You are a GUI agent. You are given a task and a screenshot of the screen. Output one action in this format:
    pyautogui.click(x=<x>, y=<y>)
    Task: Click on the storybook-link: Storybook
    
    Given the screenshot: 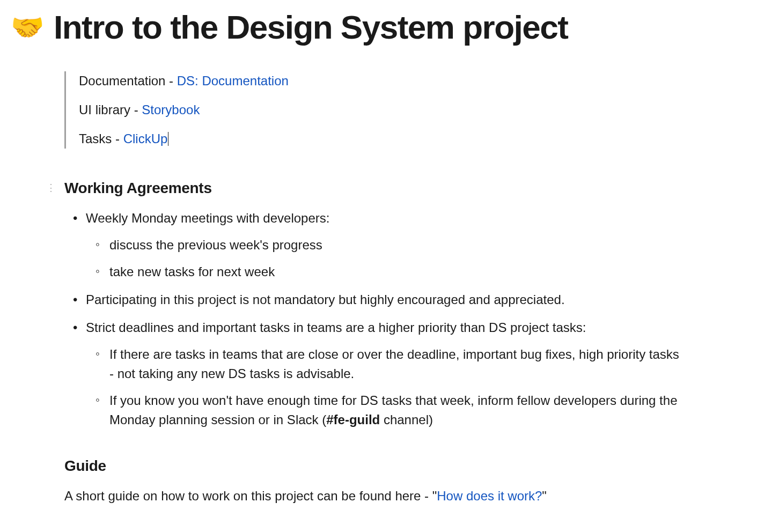 What is the action you would take?
    pyautogui.click(x=171, y=109)
    